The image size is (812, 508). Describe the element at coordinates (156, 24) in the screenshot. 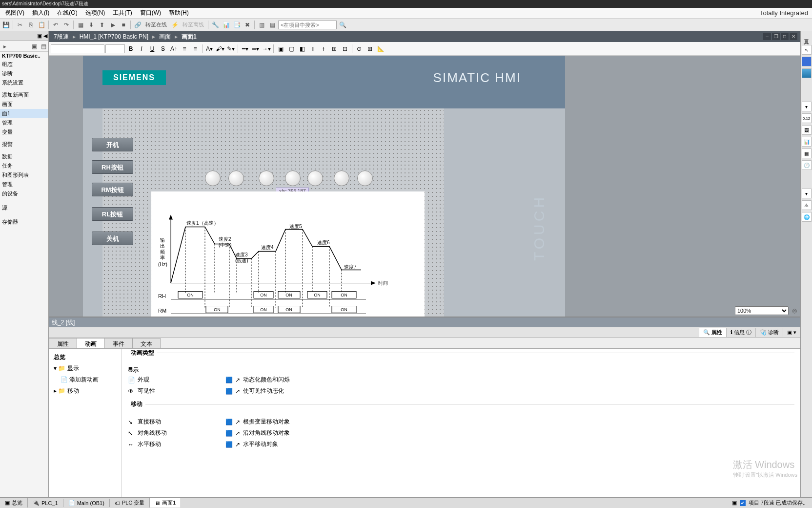

I see `go-online-label: 转至在线` at that location.